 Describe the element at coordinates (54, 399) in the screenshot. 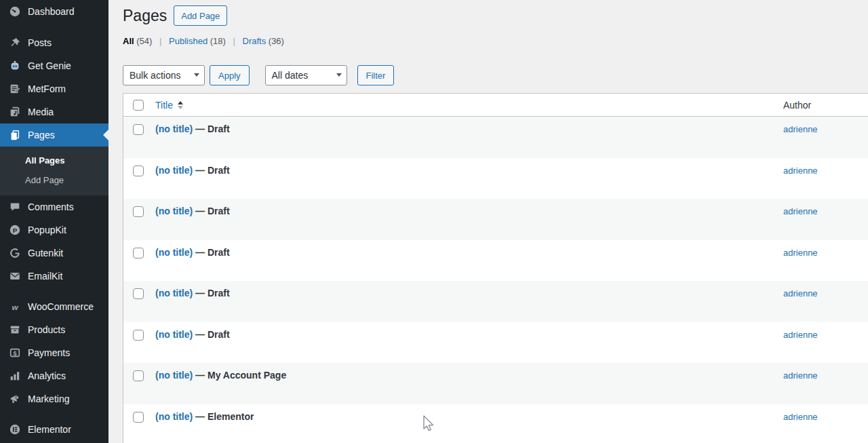

I see `sidebar-item-marketing: Marketing` at that location.